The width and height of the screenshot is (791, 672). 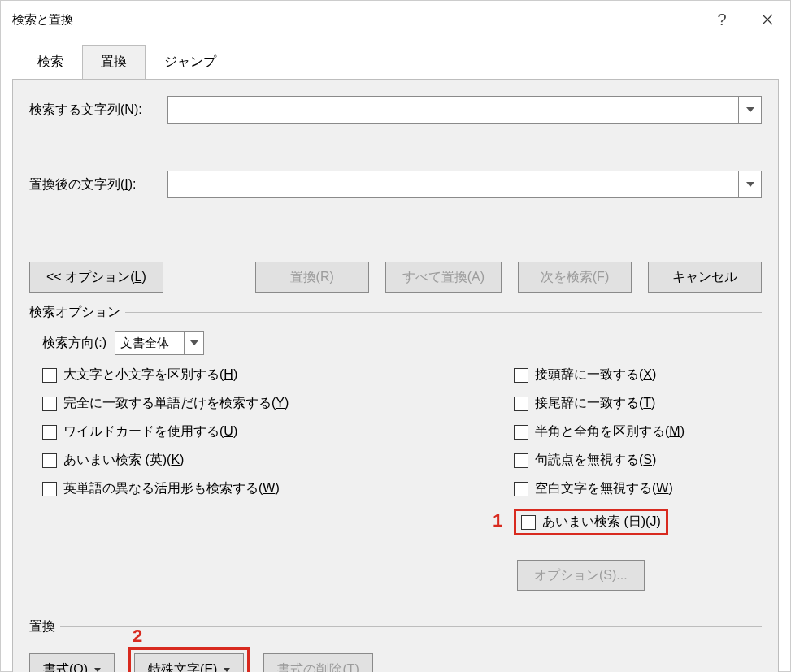 I want to click on fuzzy-options-row: オプション(S)..., so click(x=637, y=575).